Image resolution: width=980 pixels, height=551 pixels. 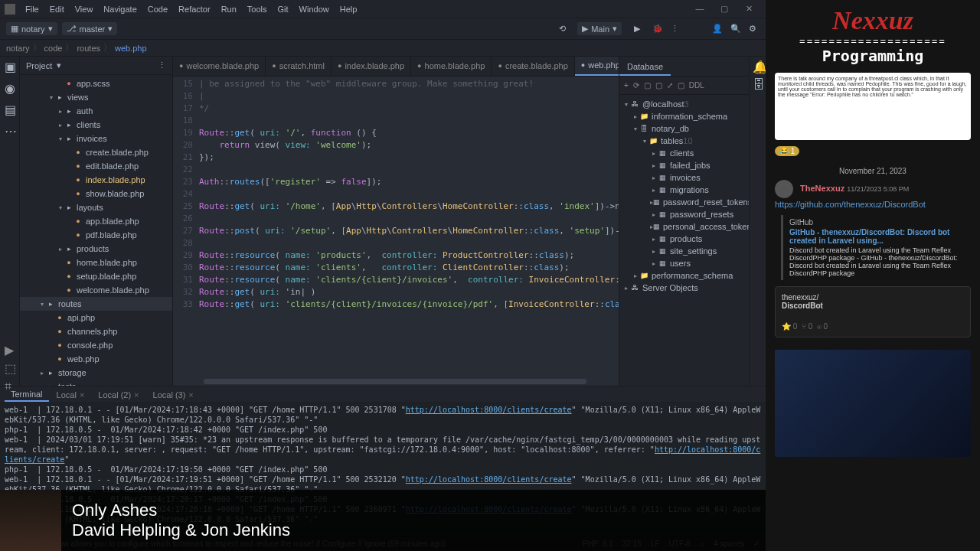 I want to click on run-button-icon: ▶, so click(x=639, y=29).